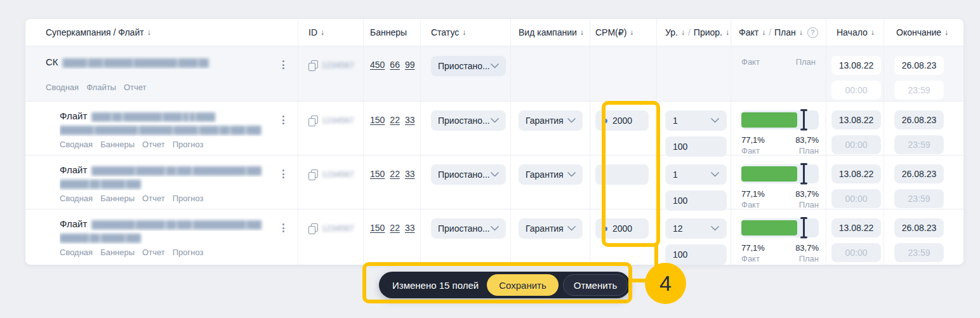 The image size is (980, 318). I want to click on help-icon: ?, so click(812, 33).